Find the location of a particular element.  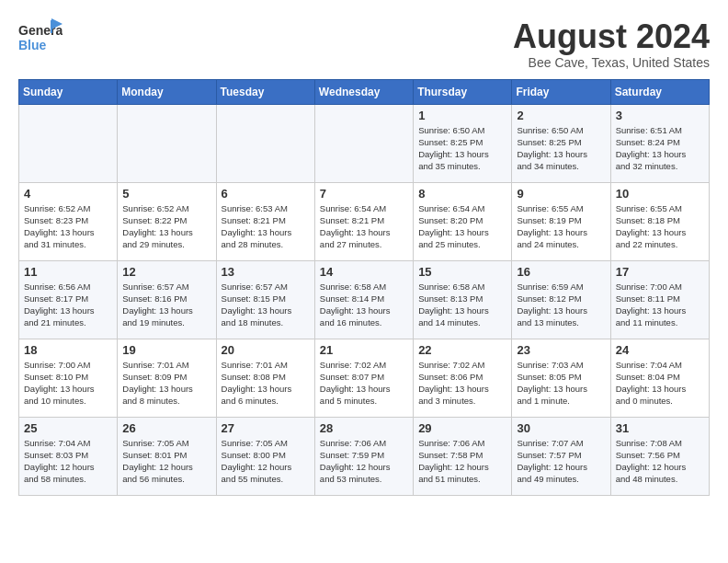

calendar-cell: 2Sunrise: 6:50 AM Sunset: 8:25 PM Daylig… is located at coordinates (561, 144).